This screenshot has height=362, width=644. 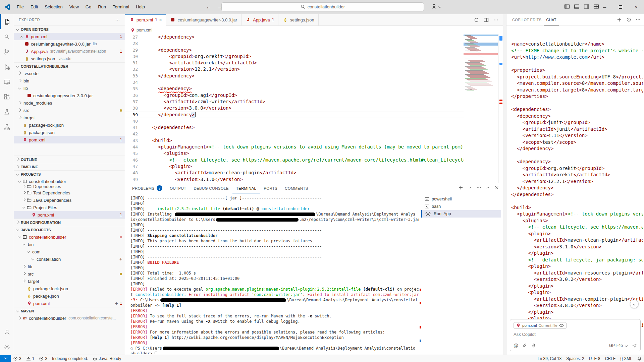 What do you see at coordinates (461, 206) in the screenshot?
I see `terminal-instance-bash: bash` at bounding box center [461, 206].